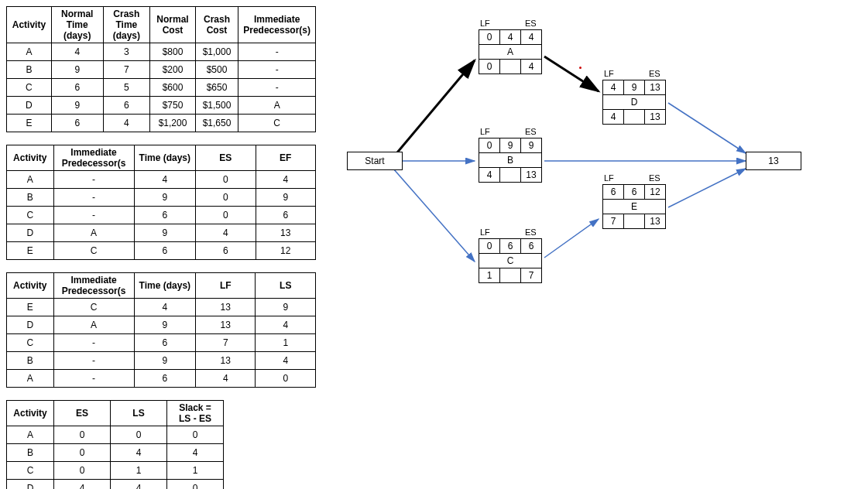 This screenshot has width=868, height=489. Describe the element at coordinates (217, 105) in the screenshot. I see `cell: $1,500` at that location.